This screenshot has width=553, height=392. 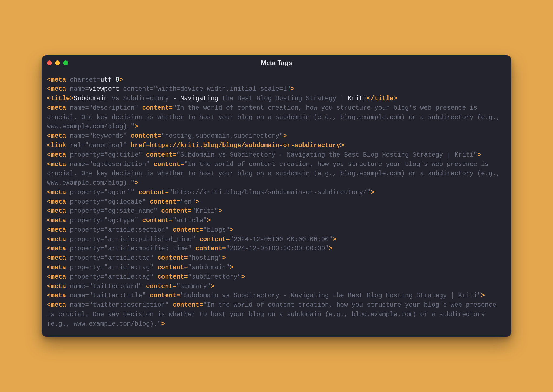 What do you see at coordinates (382, 98) in the screenshot?
I see `code-token: </title>` at bounding box center [382, 98].